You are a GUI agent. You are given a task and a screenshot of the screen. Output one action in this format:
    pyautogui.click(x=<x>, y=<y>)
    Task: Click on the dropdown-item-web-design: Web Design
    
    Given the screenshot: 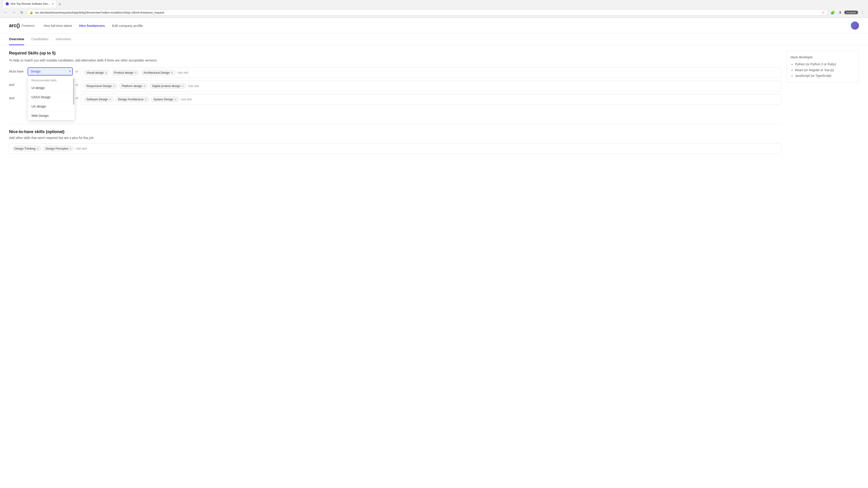 What is the action you would take?
    pyautogui.click(x=51, y=116)
    